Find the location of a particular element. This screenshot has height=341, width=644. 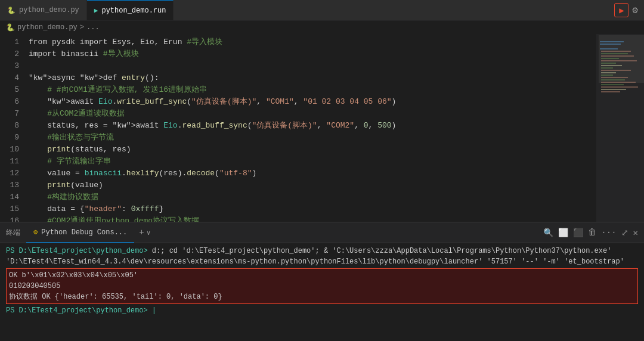

more-icon: ··· is located at coordinates (608, 232).